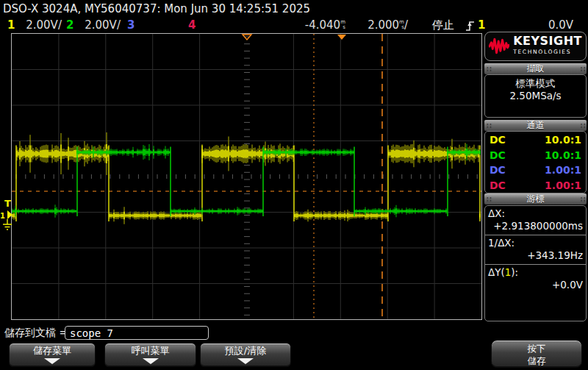 Image resolution: width=588 pixels, height=370 pixels. What do you see at coordinates (470, 26) in the screenshot?
I see `trigger-edge-icon` at bounding box center [470, 26].